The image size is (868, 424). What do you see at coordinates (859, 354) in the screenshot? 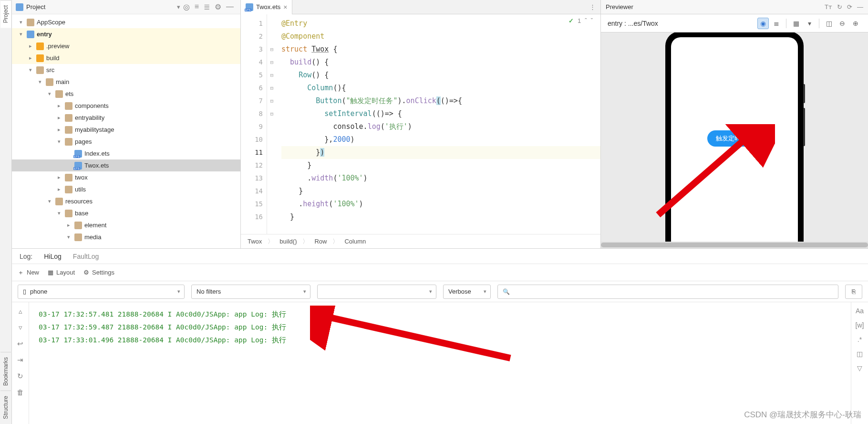
I see `split-icon: ◫` at bounding box center [859, 354].